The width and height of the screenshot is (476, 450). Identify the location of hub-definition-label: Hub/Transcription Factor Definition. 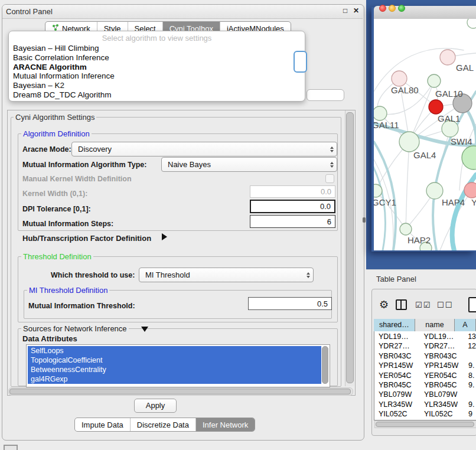
(87, 239).